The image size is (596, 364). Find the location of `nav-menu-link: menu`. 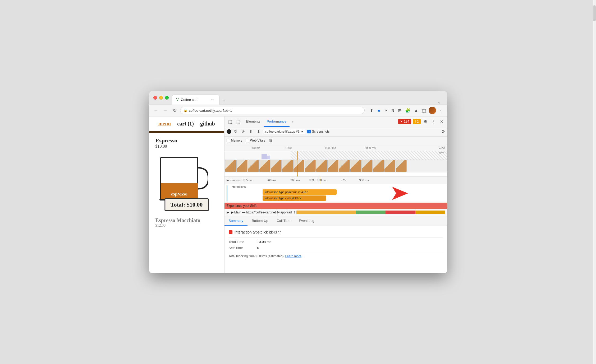

nav-menu-link: menu is located at coordinates (164, 124).